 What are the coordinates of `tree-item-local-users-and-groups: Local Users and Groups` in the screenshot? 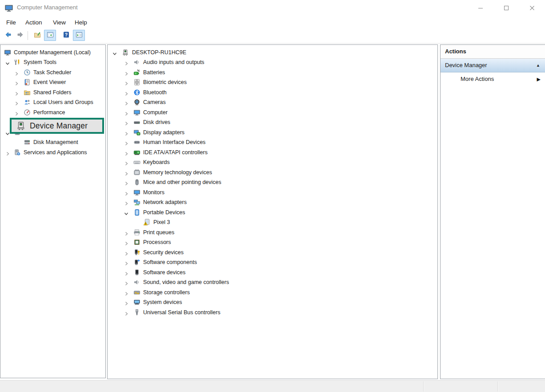 It's located at (53, 102).